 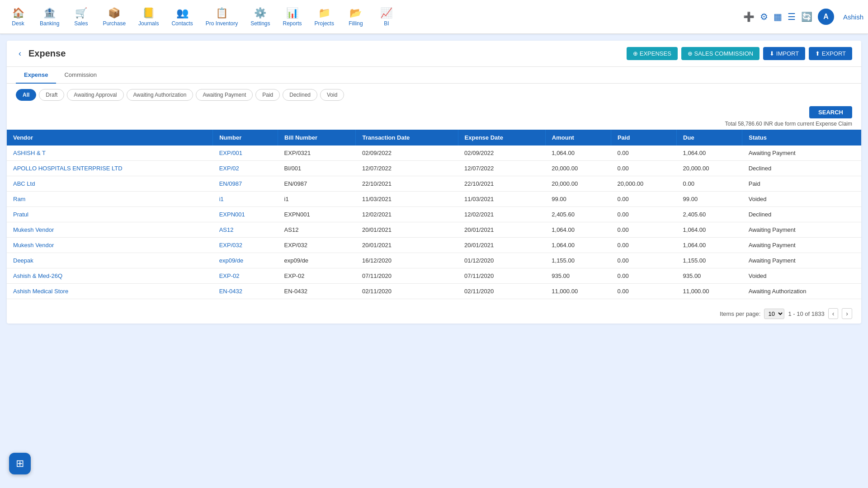 What do you see at coordinates (110, 169) in the screenshot?
I see `cell-vendor: APOLLO HOSPITALS ENTERPRISE LTD` at bounding box center [110, 169].